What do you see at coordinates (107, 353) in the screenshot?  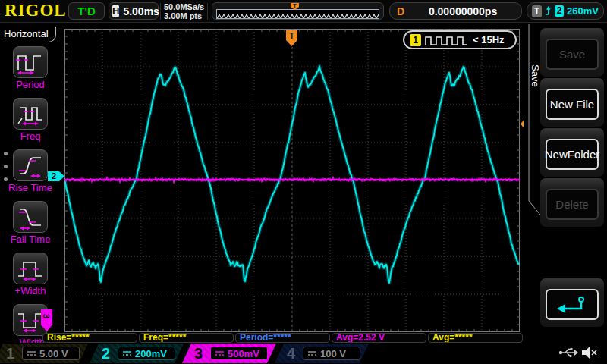 I see `channel-number: 2` at bounding box center [107, 353].